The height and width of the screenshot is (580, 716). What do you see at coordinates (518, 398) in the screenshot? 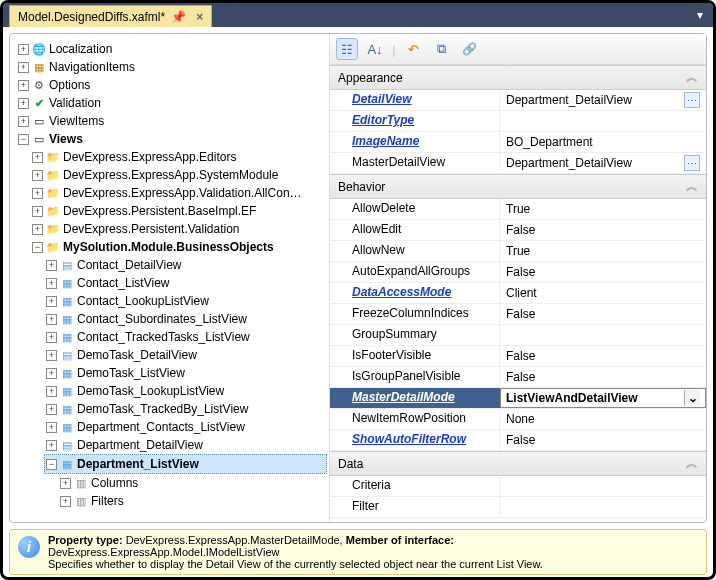
I see `property-row: MasterDetailModeListViewAndDetailView⌄` at bounding box center [518, 398].